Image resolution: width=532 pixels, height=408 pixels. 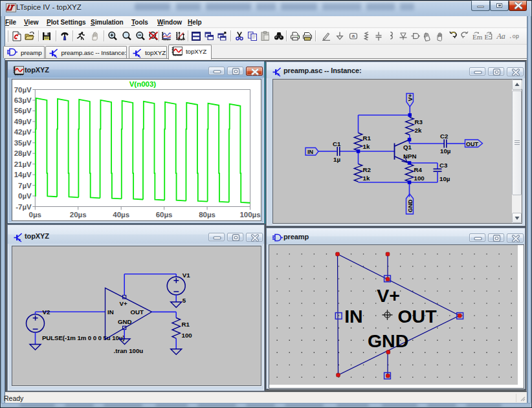 What do you see at coordinates (25, 196) in the screenshot?
I see `svg-text: 0µV` at bounding box center [25, 196].